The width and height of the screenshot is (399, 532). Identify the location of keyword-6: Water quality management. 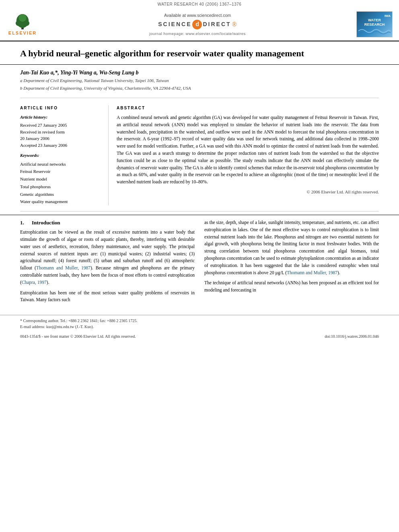
(61, 202).